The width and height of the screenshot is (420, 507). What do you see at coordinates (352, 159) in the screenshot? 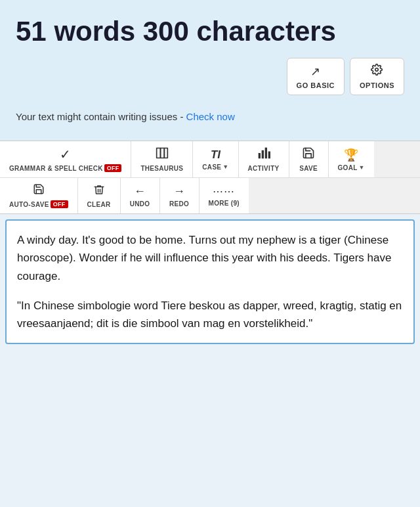
I see `goal-button: 🏆 GOAL ▼` at bounding box center [352, 159].